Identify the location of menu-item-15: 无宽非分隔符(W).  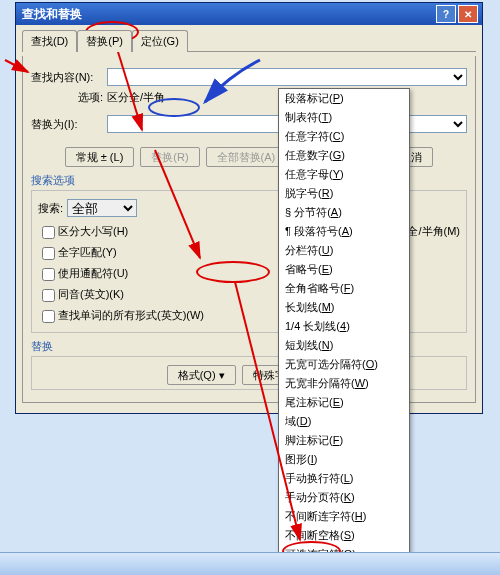
(344, 384).